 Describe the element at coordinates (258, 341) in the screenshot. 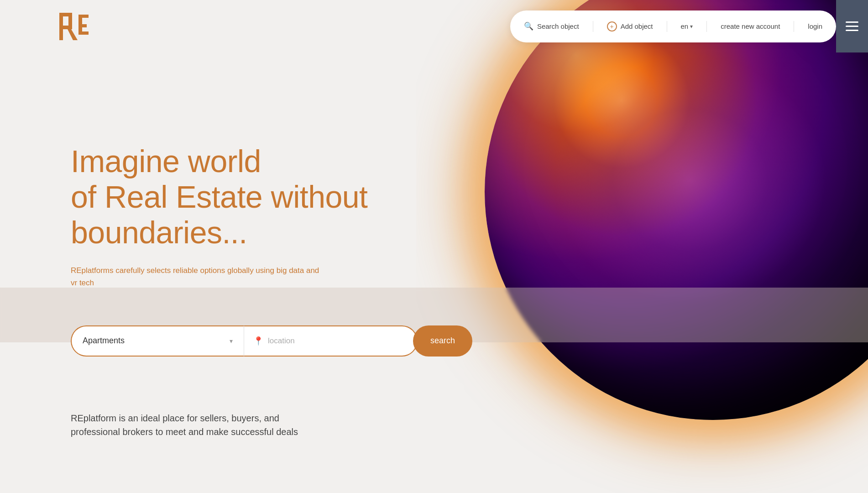

I see `location-pin-icon: 📍` at that location.